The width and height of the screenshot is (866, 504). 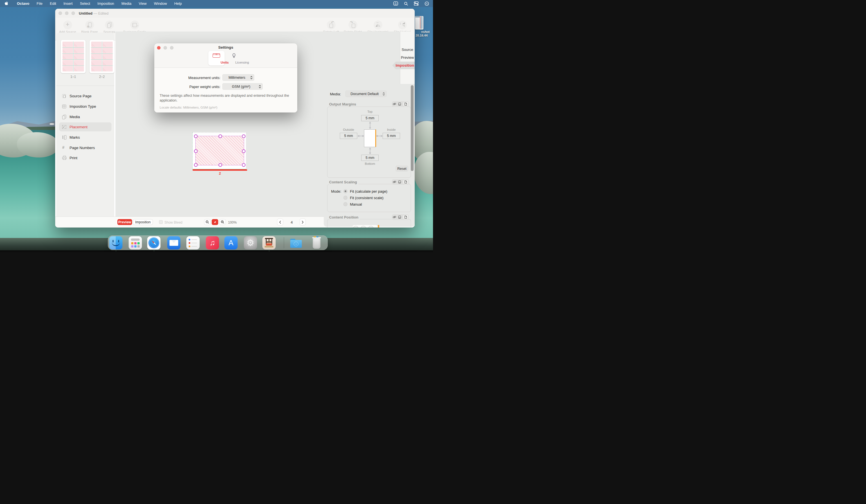 I want to click on sidebar-item-media: Media, so click(x=85, y=117).